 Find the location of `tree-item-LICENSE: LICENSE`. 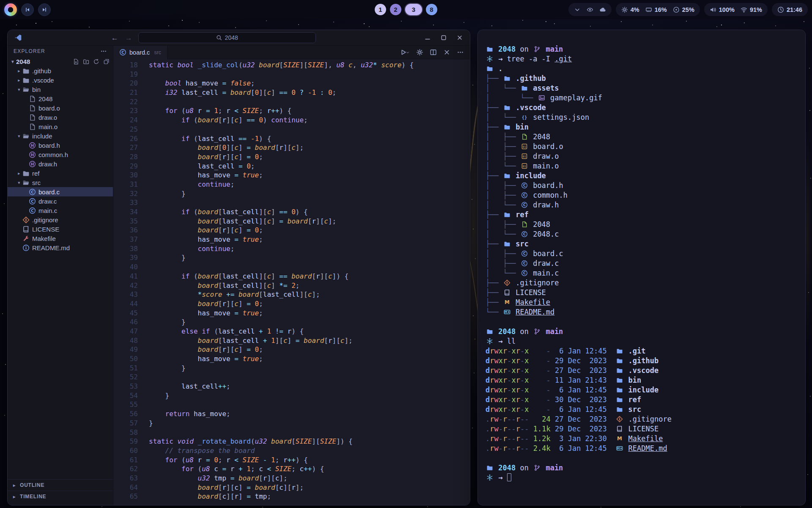

tree-item-LICENSE: LICENSE is located at coordinates (60, 229).